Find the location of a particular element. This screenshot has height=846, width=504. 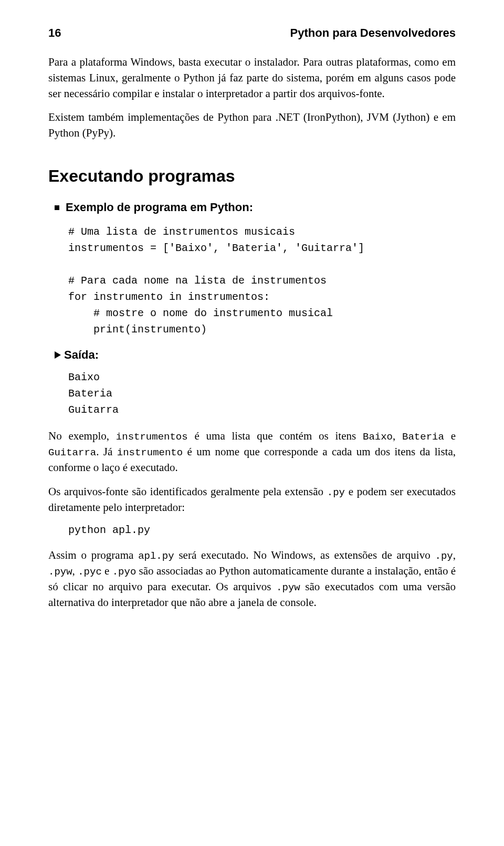

text: . Já is located at coordinates (107, 452).